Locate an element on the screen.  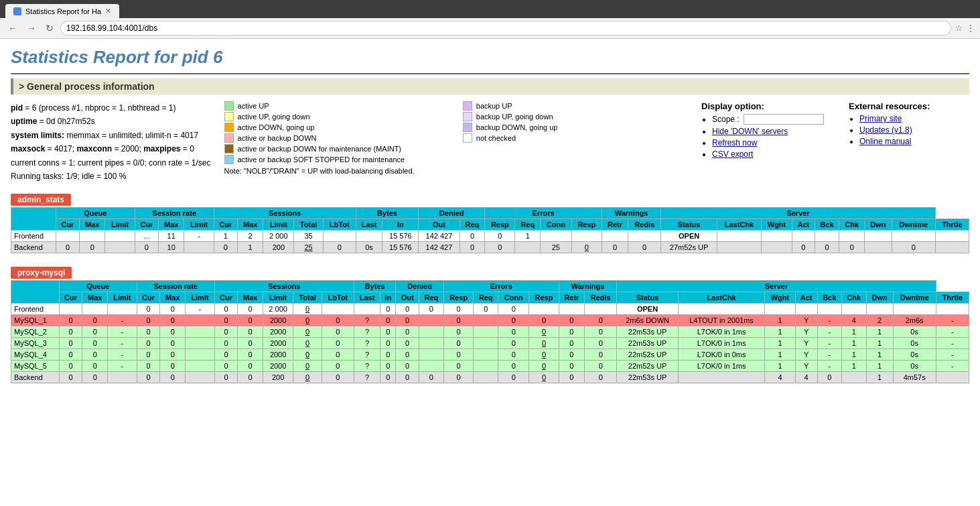
td: 4 is located at coordinates (807, 378).